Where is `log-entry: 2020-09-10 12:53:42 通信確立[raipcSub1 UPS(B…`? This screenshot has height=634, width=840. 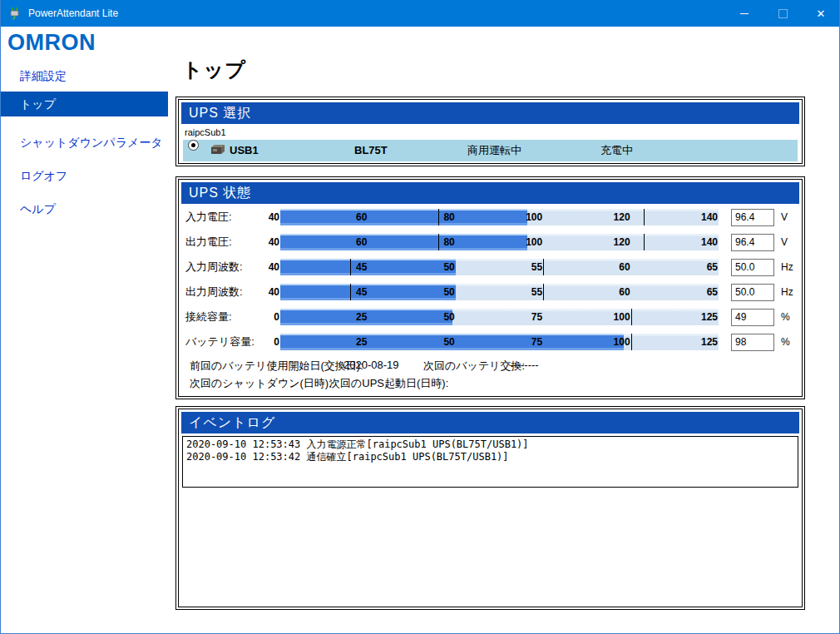
log-entry: 2020-09-10 12:53:42 通信確立[raipcSub1 UPS(B… is located at coordinates (491, 458).